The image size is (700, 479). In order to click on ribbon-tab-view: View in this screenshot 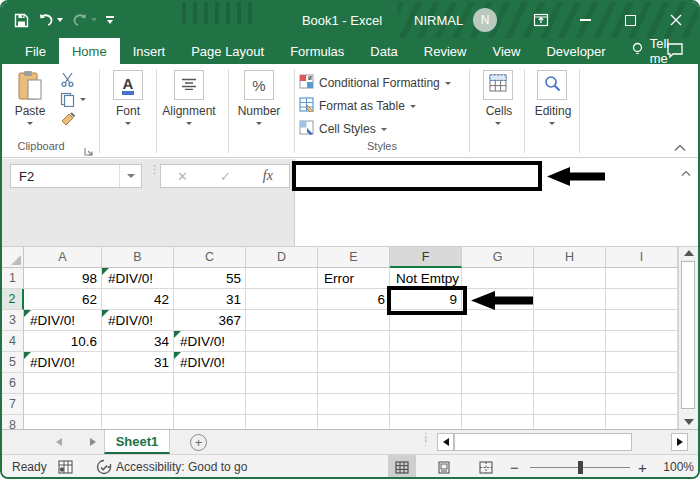, I will do `click(506, 51)`.